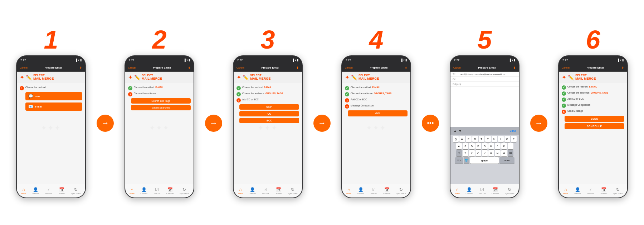 Image resolution: width=644 pixels, height=225 pixels. What do you see at coordinates (459, 146) in the screenshot?
I see `key-A: A` at bounding box center [459, 146].